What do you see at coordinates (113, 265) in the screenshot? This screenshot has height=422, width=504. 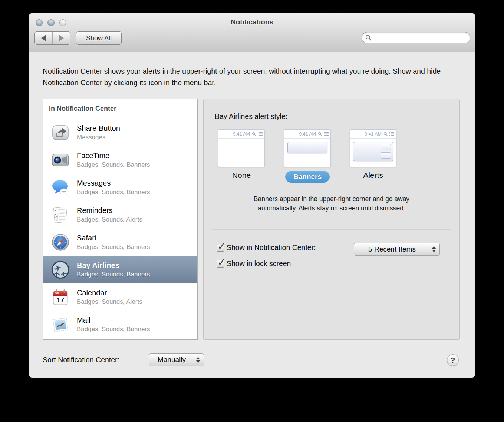 I see `app-name: Bay Airlines` at bounding box center [113, 265].